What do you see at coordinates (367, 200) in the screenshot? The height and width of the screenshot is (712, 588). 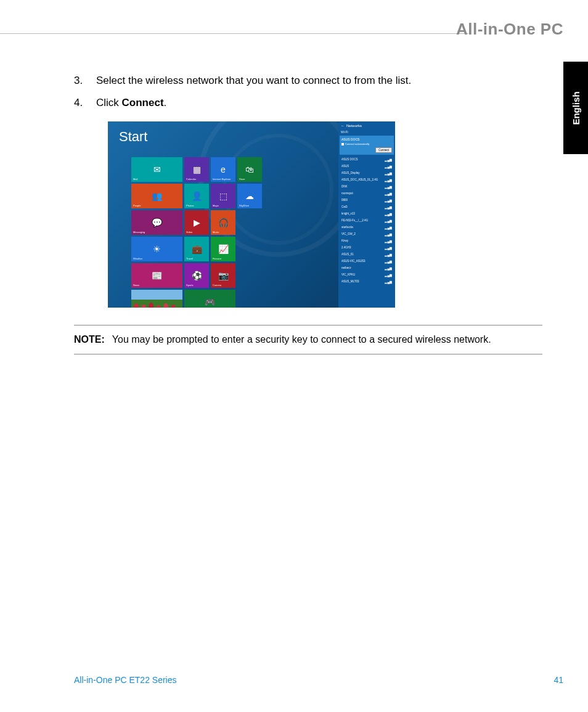 I see `network-item: 0800▂▄▆` at bounding box center [367, 200].